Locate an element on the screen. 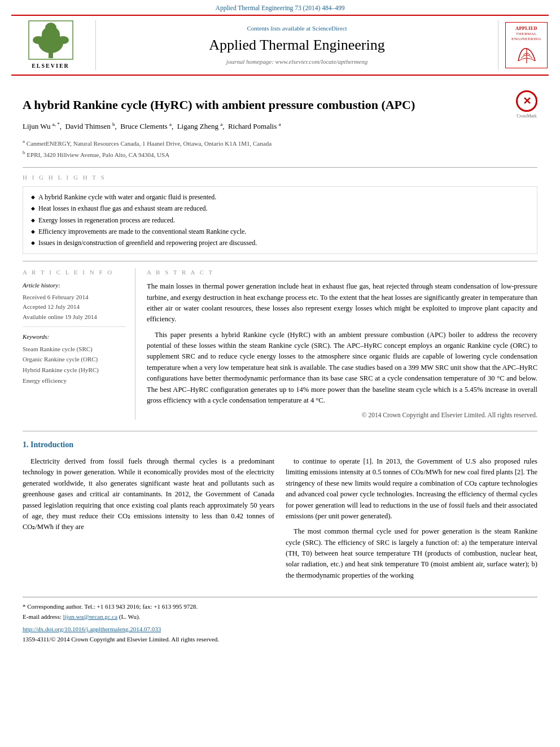 The height and width of the screenshot is (747, 560). keyword-3: Hybrid Rankine cycle (HyRC) is located at coordinates (75, 370).